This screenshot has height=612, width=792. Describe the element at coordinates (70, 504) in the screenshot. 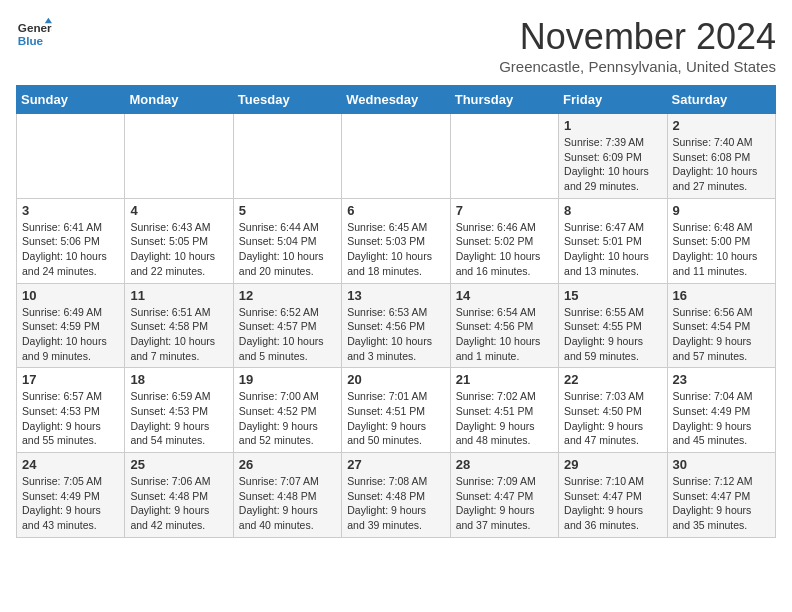

I see `day-info: Sunrise: 7:05 AMSunset: 4:49 PMDaylight:…` at that location.